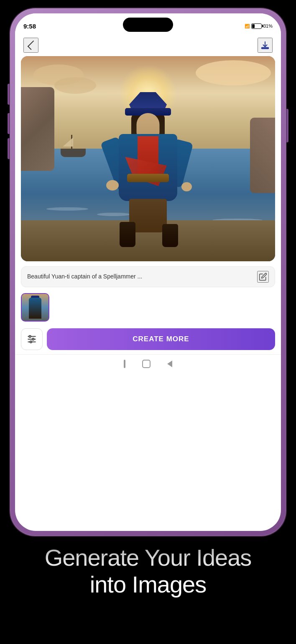 The width and height of the screenshot is (296, 644). Describe the element at coordinates (161, 339) in the screenshot. I see `create-more-button: CREATE MORE` at that location.